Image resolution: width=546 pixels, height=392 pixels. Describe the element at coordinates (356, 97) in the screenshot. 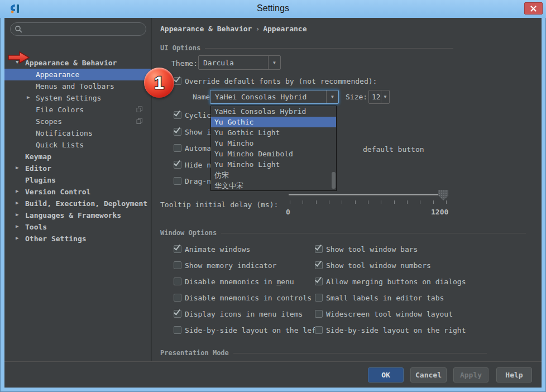

I see `font-size-label: Size:` at that location.